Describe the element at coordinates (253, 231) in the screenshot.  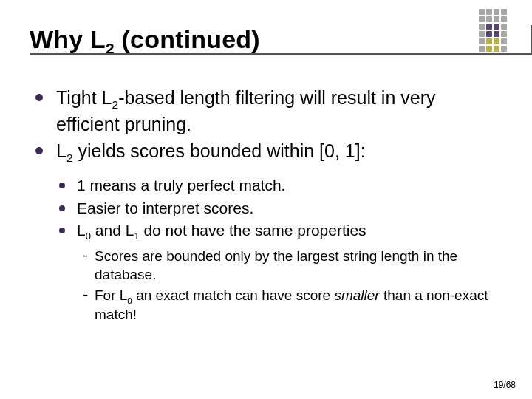
I see `text: do not have the same properties` at that location.